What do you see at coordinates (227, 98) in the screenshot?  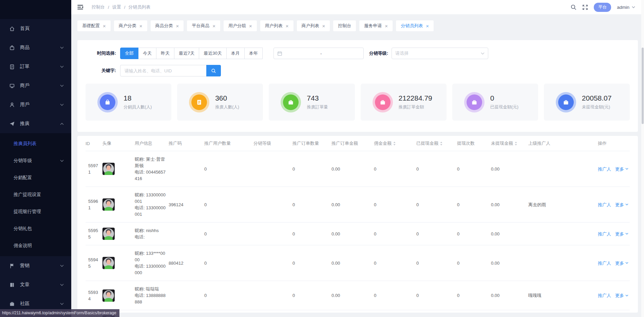 I see `stat-value: 360` at bounding box center [227, 98].